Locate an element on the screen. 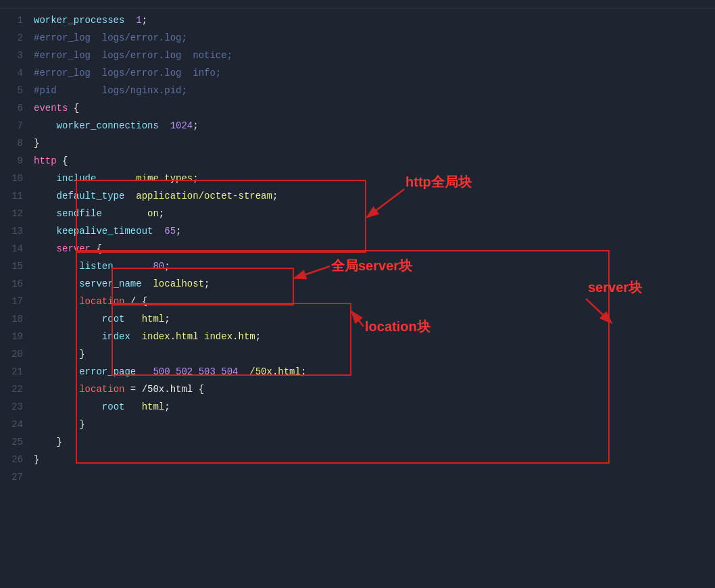  line-8: 8} is located at coordinates (358, 143).